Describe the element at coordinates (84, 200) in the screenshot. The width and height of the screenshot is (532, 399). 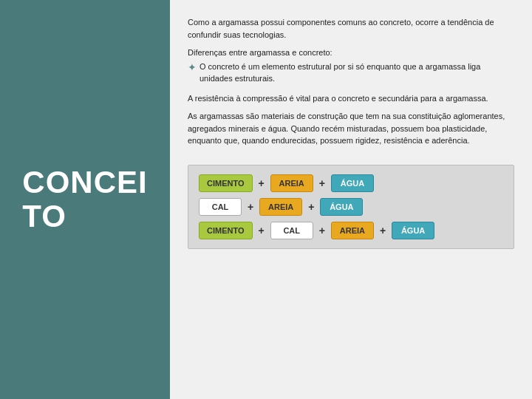
I see `sidebar-title: CONCEI TO` at that location.